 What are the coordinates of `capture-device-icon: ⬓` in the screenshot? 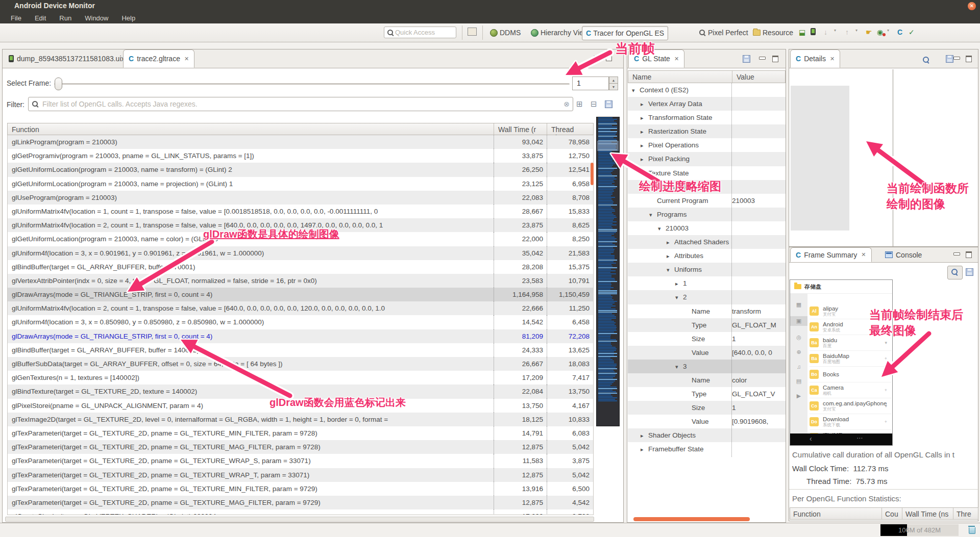 It's located at (802, 32).